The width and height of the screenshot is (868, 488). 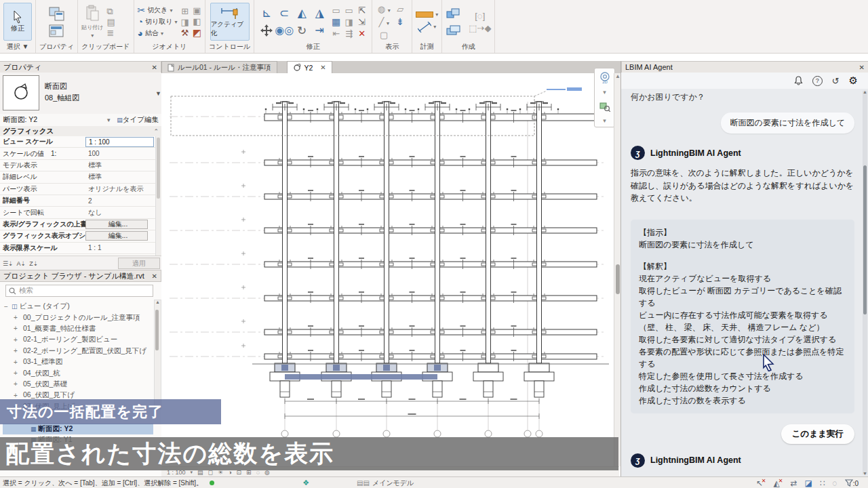 What do you see at coordinates (155, 277) in the screenshot?
I see `browser-close-icon: ✕` at bounding box center [155, 277].